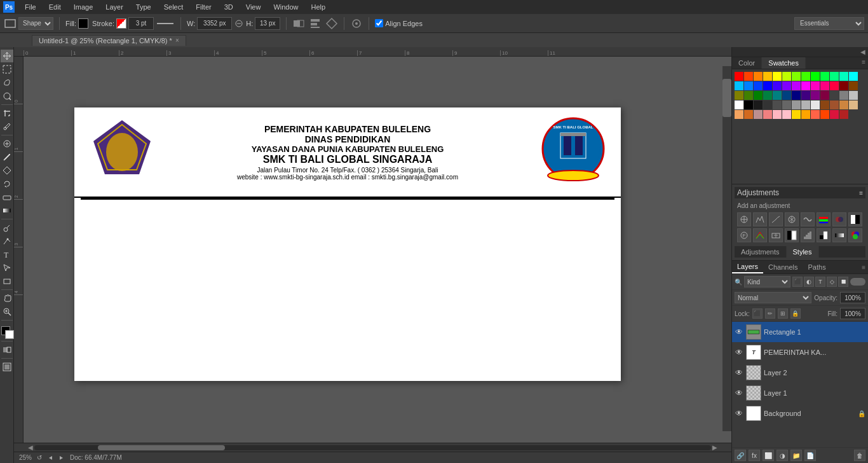  What do you see at coordinates (792, 219) in the screenshot?
I see `exposure-icon` at bounding box center [792, 219].